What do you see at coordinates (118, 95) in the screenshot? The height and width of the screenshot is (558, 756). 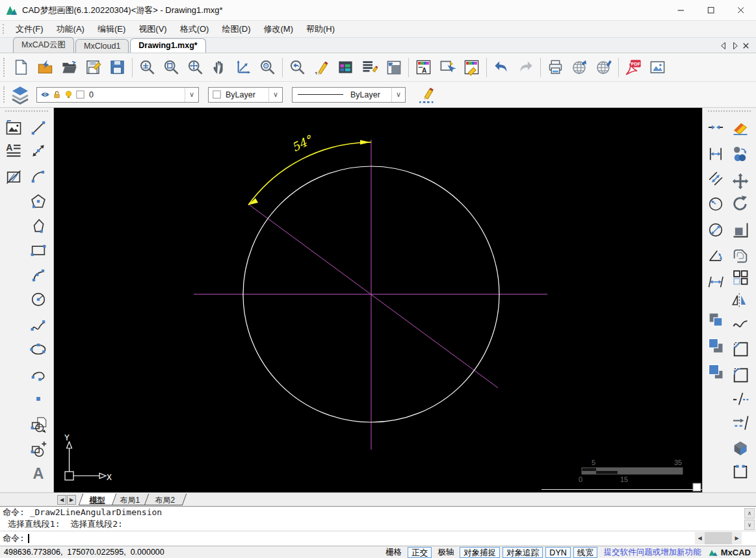 I see `layer-select: 0 ∨` at bounding box center [118, 95].